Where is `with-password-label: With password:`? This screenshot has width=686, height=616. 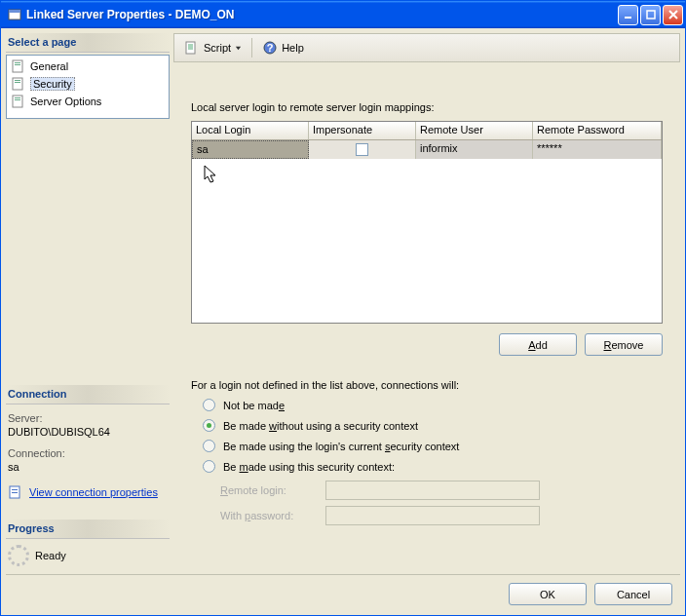 with-password-label: With password: is located at coordinates (269, 516).